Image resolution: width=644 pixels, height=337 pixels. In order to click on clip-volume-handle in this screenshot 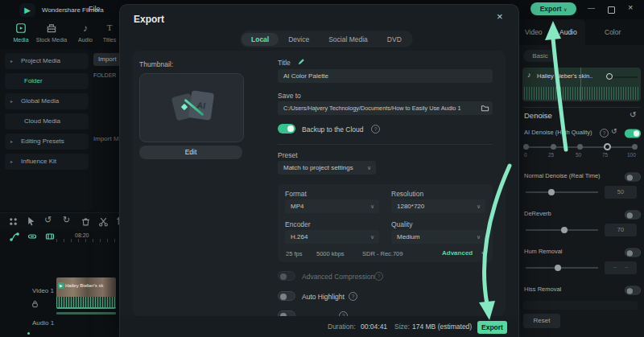, I will do `click(609, 76)`.